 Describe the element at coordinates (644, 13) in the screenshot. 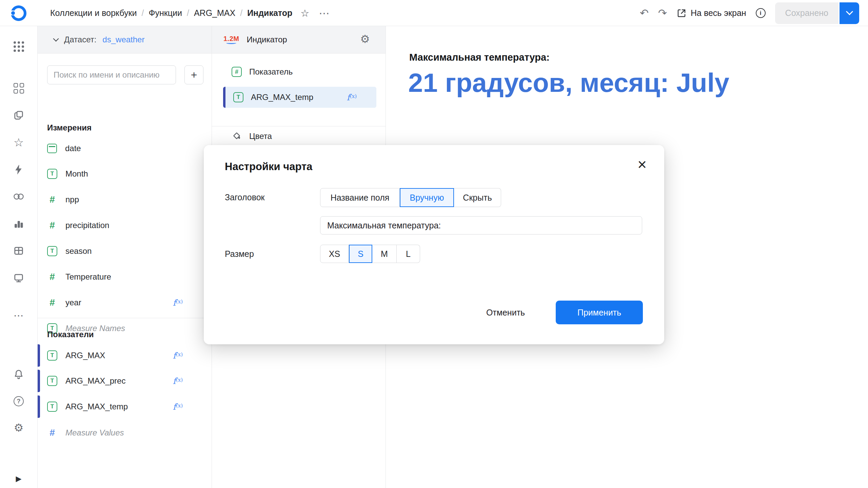

I see `undo-icon: ↶` at that location.